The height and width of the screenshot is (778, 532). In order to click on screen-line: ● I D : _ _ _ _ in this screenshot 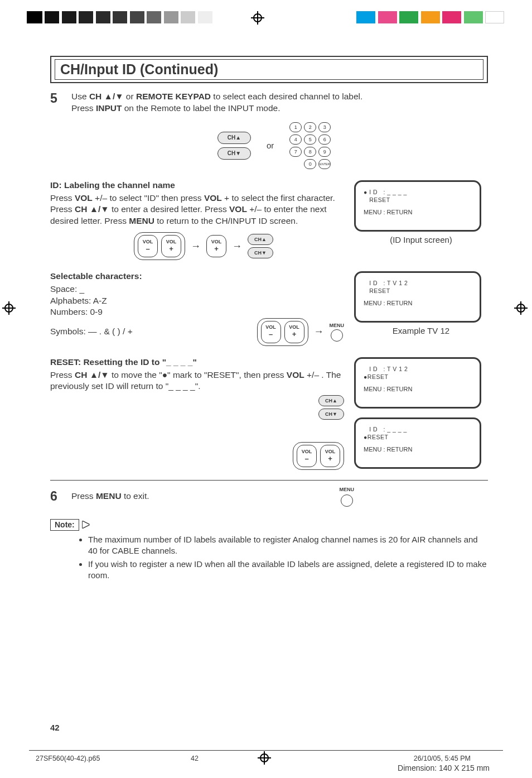, I will do `click(418, 192)`.